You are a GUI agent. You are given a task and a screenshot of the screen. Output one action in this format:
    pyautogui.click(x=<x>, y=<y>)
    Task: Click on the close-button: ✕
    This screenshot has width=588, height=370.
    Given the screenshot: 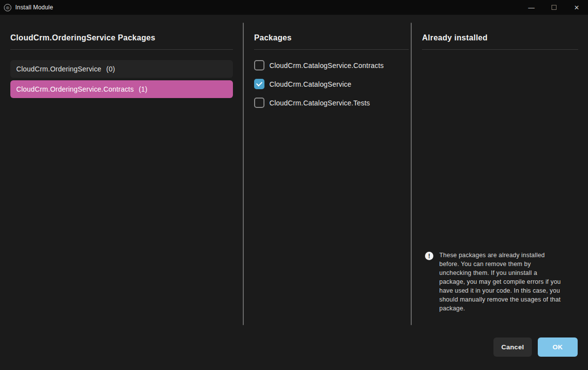 What is the action you would take?
    pyautogui.click(x=577, y=7)
    